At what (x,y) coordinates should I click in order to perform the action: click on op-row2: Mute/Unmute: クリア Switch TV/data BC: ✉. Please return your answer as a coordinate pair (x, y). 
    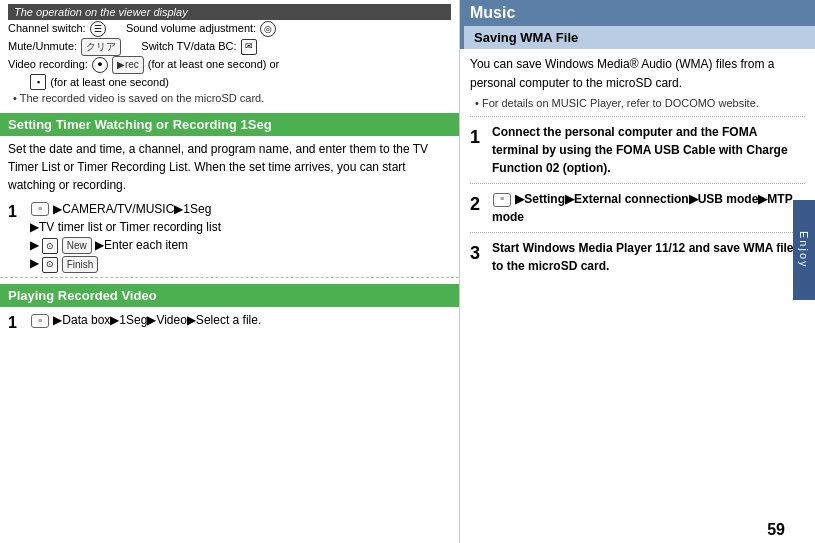
    Looking at the image, I should click on (230, 47).